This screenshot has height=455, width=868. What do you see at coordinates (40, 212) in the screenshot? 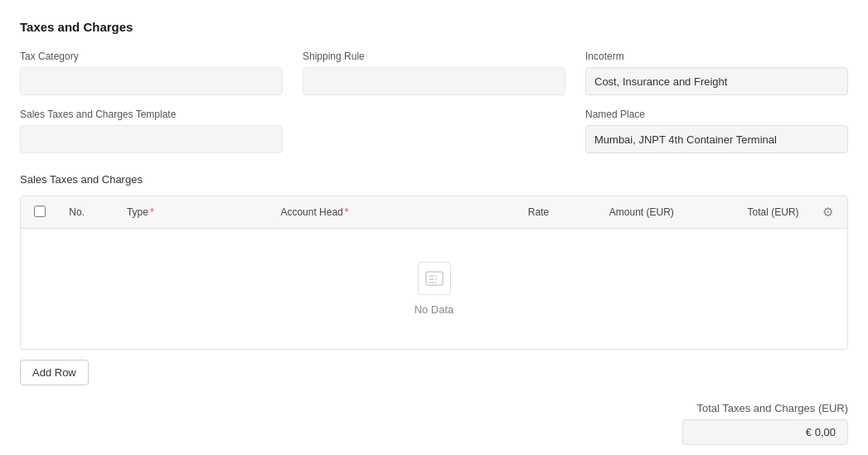
I see `checkbox-col-header` at bounding box center [40, 212].